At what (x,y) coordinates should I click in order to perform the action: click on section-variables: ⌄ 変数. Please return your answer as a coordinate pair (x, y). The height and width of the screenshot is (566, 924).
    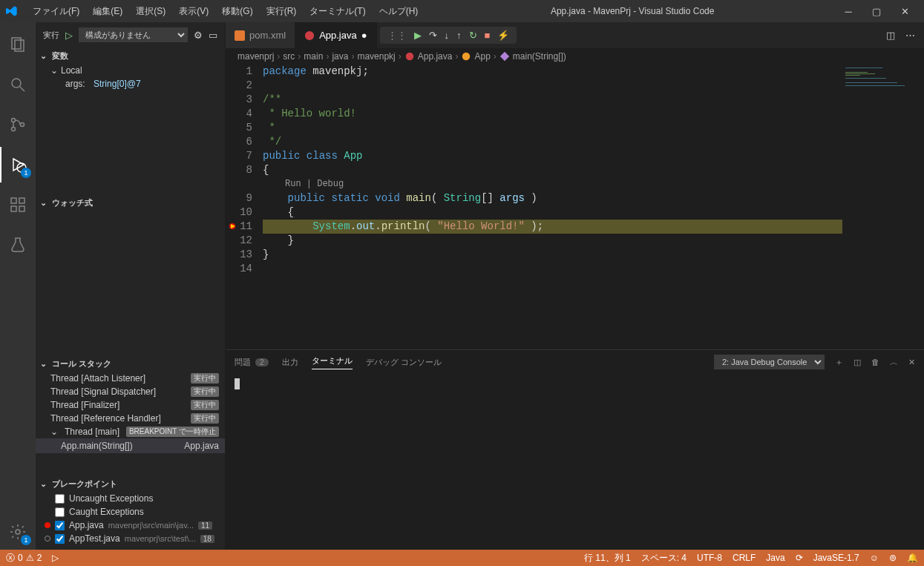
    Looking at the image, I should click on (131, 56).